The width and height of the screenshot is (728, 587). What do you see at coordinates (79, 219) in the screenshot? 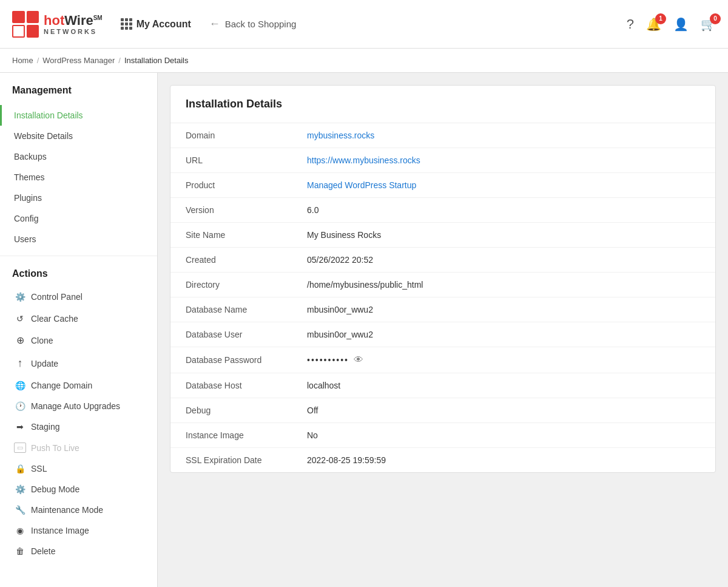
I see `sidebar-item-config: Config` at bounding box center [79, 219].